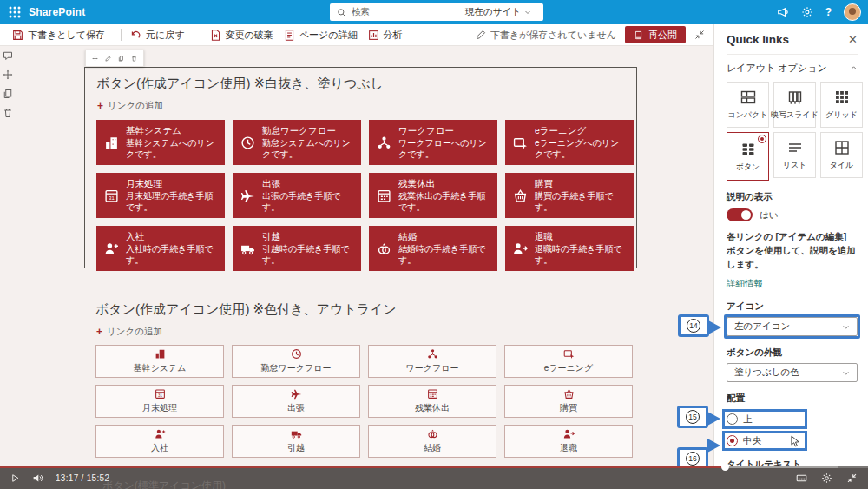  I want to click on plus-icon: +, so click(99, 332).